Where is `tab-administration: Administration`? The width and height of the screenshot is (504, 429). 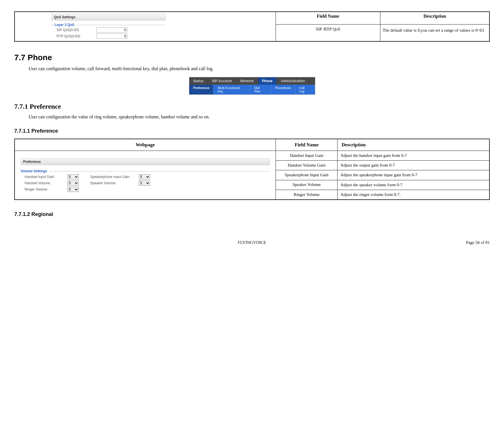
tab-administration: Administration is located at coordinates (293, 81).